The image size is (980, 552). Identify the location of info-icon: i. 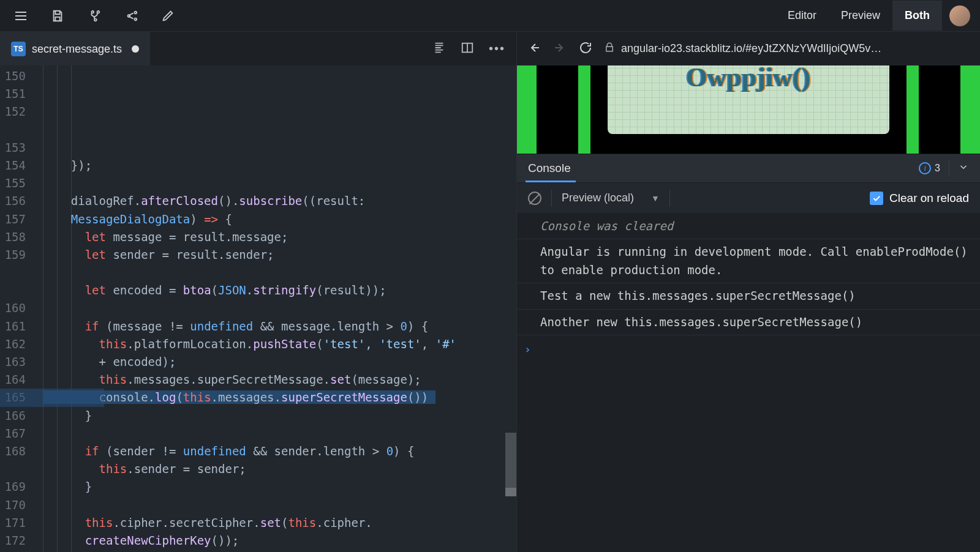
(925, 168).